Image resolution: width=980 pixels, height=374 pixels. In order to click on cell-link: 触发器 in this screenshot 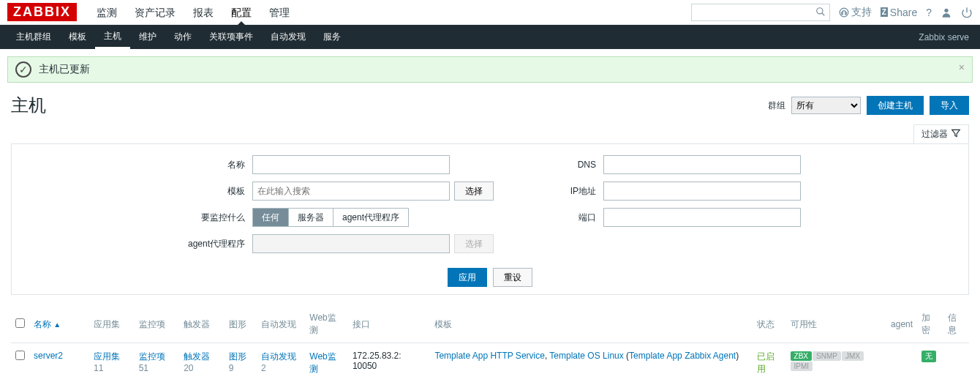, I will do `click(197, 356)`.